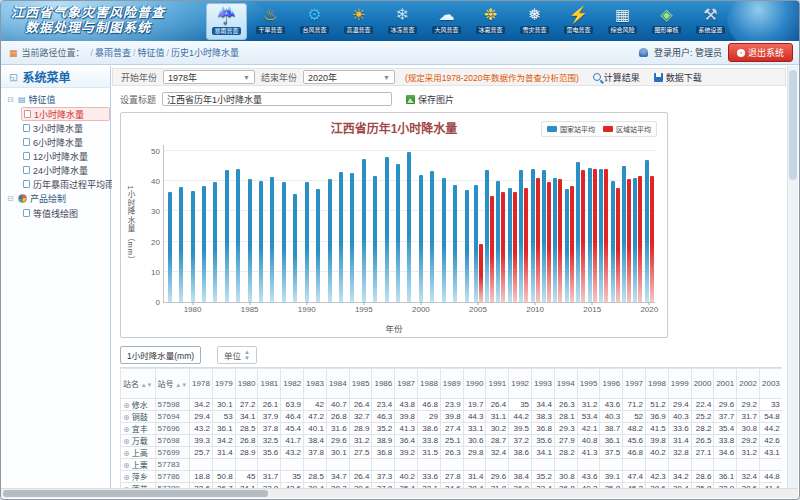 The width and height of the screenshot is (800, 500). I want to click on tree-item-历年暴雨过程平均雨量: 历年暴雨过程平均雨量, so click(66, 184).